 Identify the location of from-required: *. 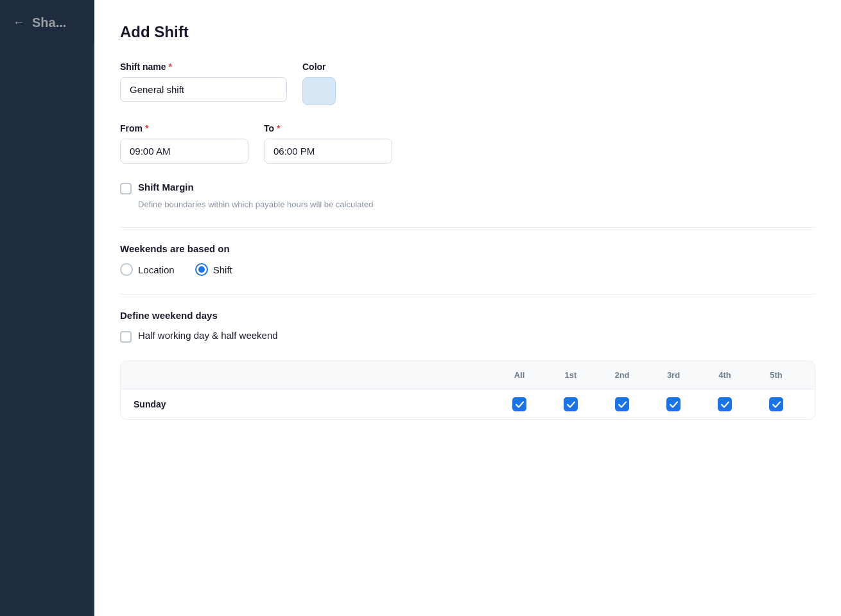
(146, 128).